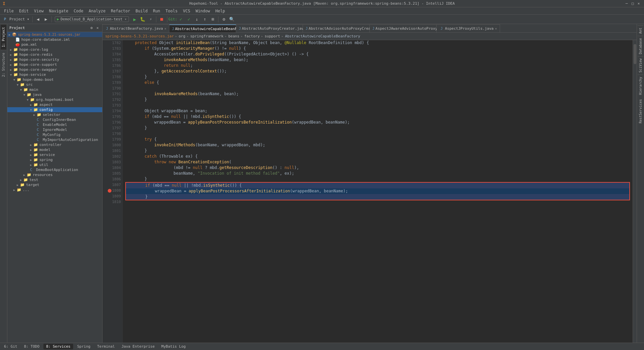  I want to click on tree-test: ▶ 📁 test, so click(55, 180).